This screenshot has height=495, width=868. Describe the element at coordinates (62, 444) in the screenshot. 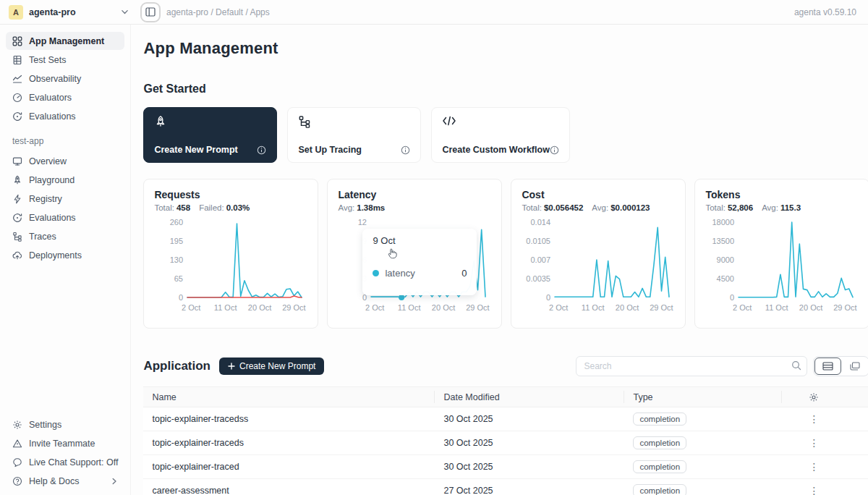

I see `sidebar-item-label: Invite Teammate` at that location.